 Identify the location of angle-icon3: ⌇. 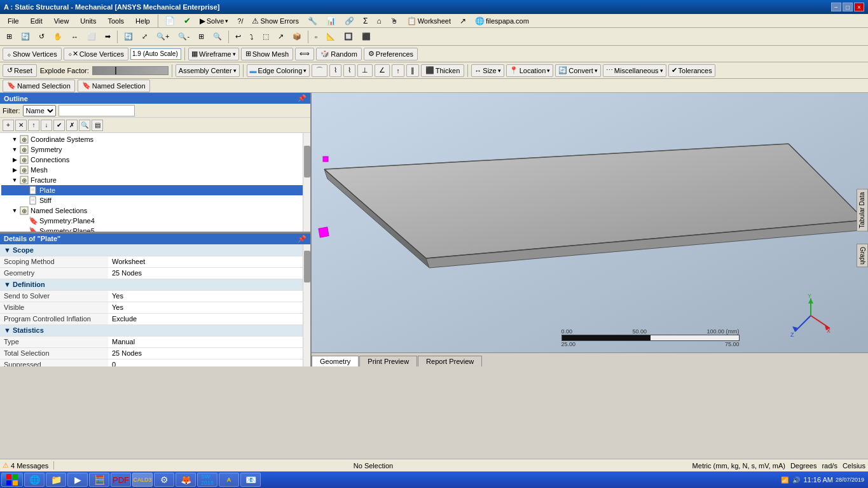
(350, 71).